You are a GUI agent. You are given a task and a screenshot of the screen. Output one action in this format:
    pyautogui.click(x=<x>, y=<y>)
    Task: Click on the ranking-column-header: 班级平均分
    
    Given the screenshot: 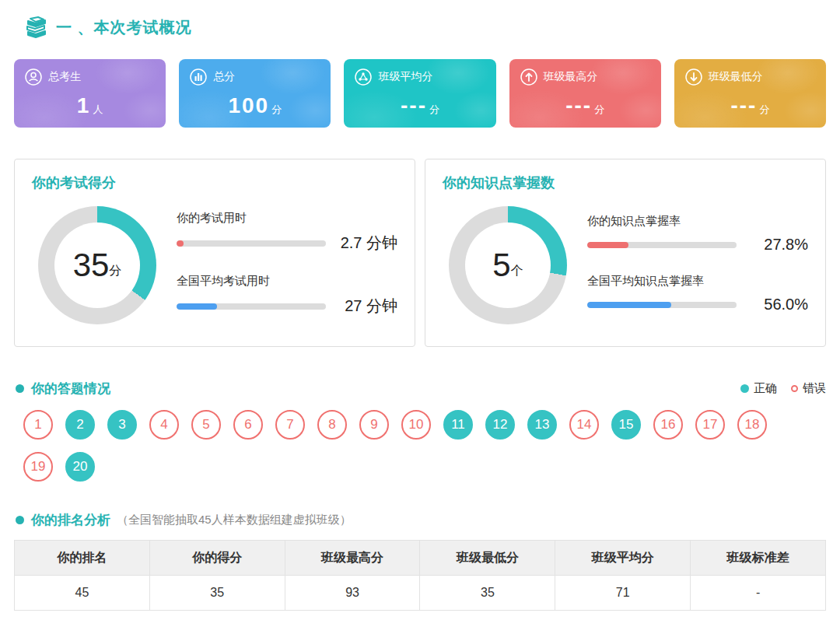 What is the action you would take?
    pyautogui.click(x=623, y=559)
    